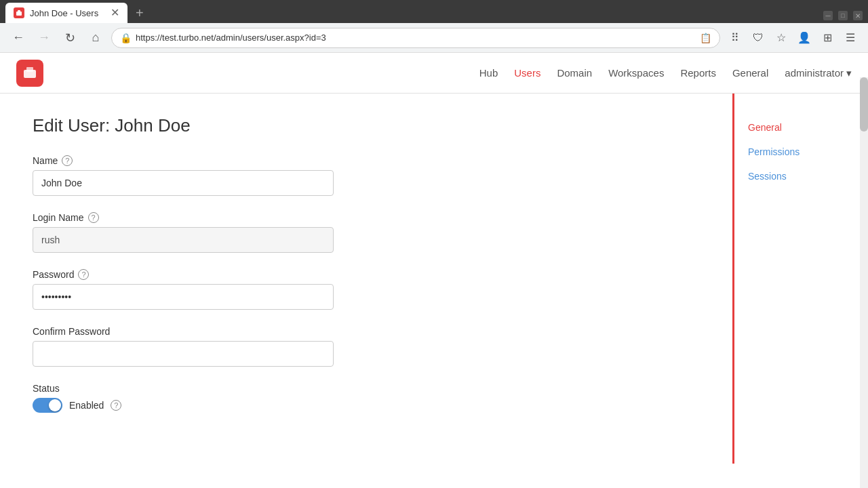 The image size is (868, 488). Describe the element at coordinates (864, 270) in the screenshot. I see `scrollbar` at that location.